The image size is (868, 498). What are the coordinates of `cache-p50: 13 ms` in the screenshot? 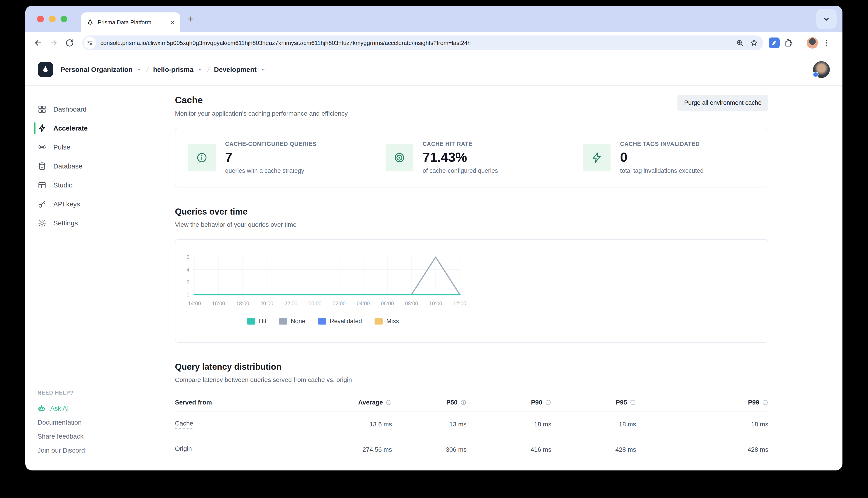 It's located at (429, 424).